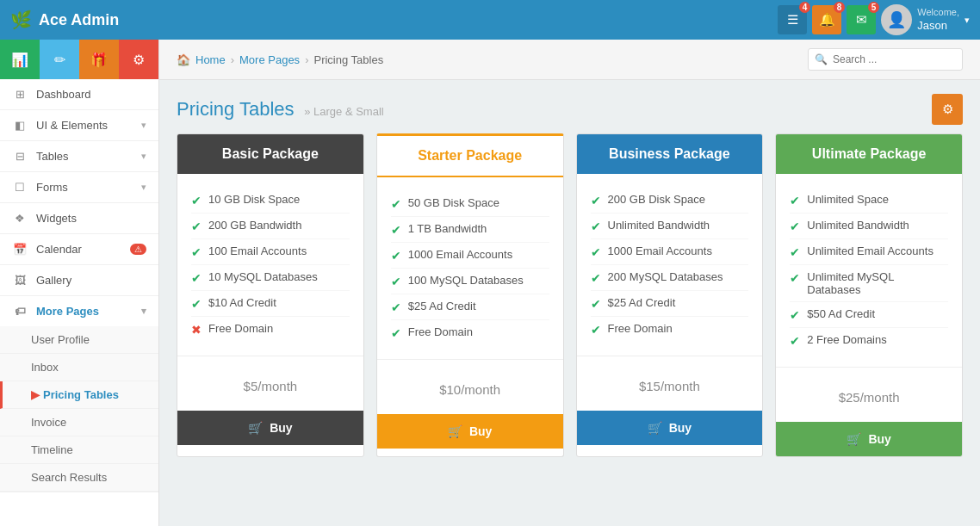 This screenshot has height=526, width=980. Describe the element at coordinates (79, 477) in the screenshot. I see `search-results-link: Search Results` at that location.